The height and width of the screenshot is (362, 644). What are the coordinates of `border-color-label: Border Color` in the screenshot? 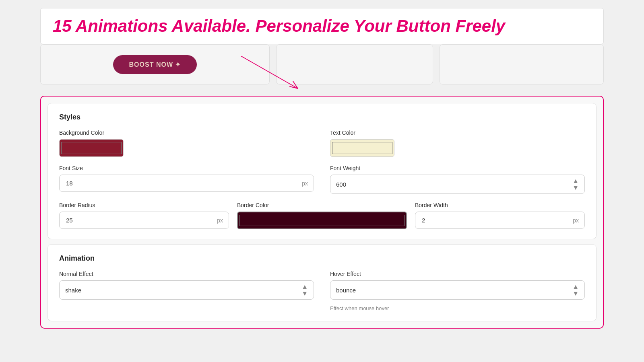 It's located at (322, 205).